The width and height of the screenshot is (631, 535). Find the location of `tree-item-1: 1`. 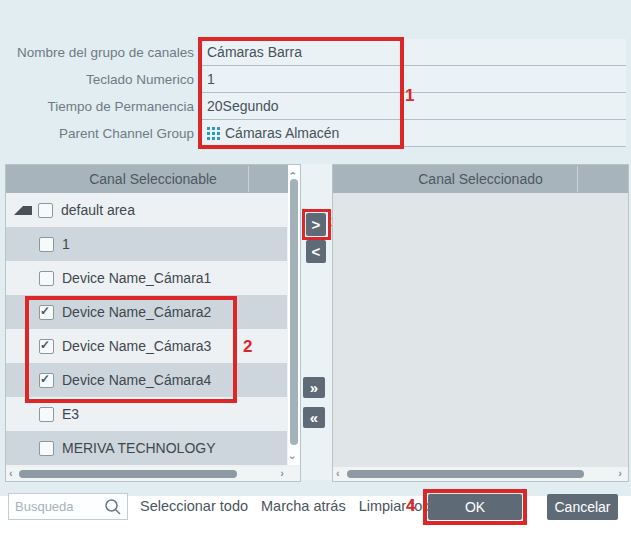

tree-item-1: 1 is located at coordinates (146, 244).